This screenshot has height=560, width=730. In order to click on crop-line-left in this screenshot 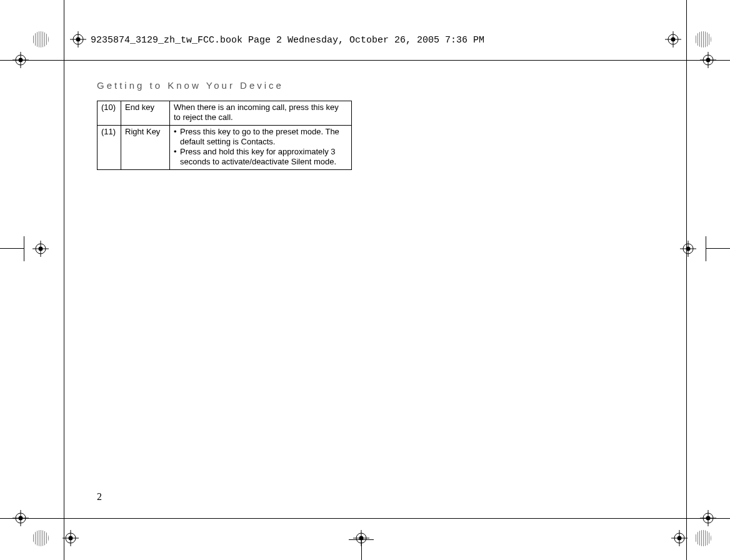, I will do `click(64, 280)`.